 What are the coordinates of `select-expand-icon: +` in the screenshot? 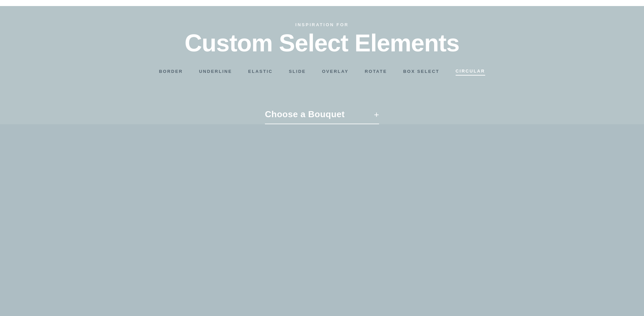 It's located at (377, 115).